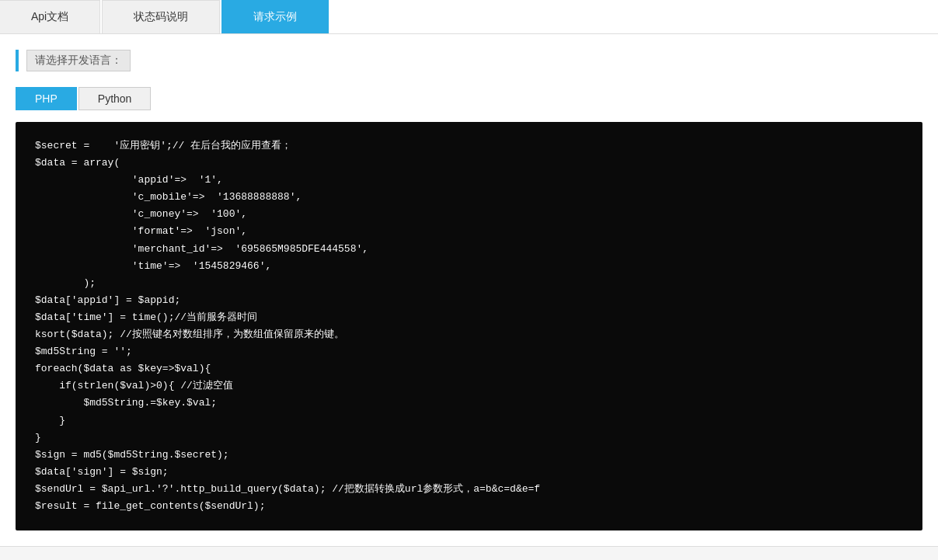  What do you see at coordinates (469, 472) in the screenshot?
I see `code-line-20: $data['sign'] = $sign;` at bounding box center [469, 472].